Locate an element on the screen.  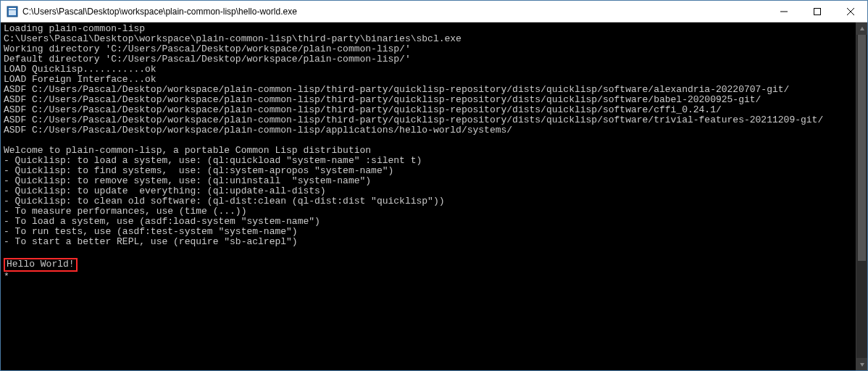
terminal-line: - Quicklisp: to load a system, use: (ql:… is located at coordinates (434, 161).